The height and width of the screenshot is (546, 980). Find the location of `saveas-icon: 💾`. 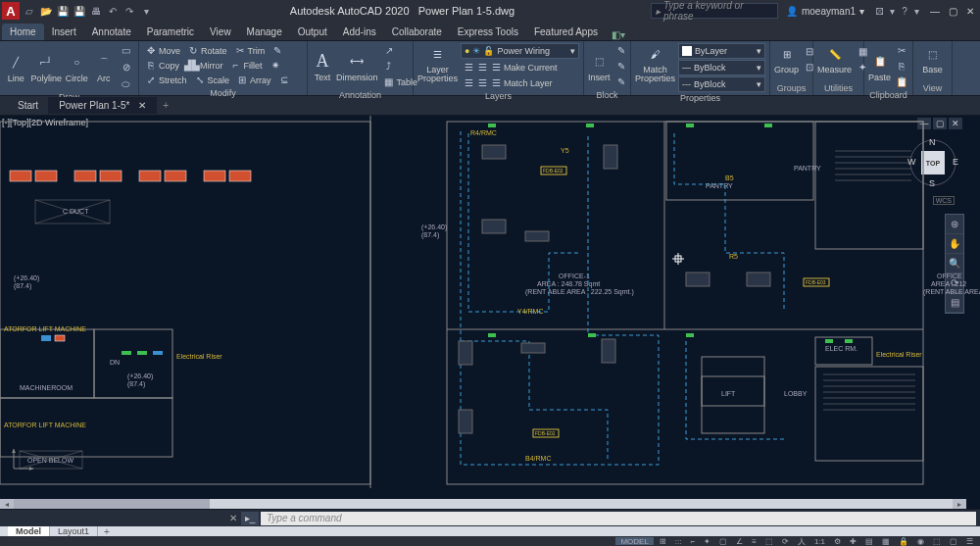

saveas-icon: 💾 is located at coordinates (79, 11).